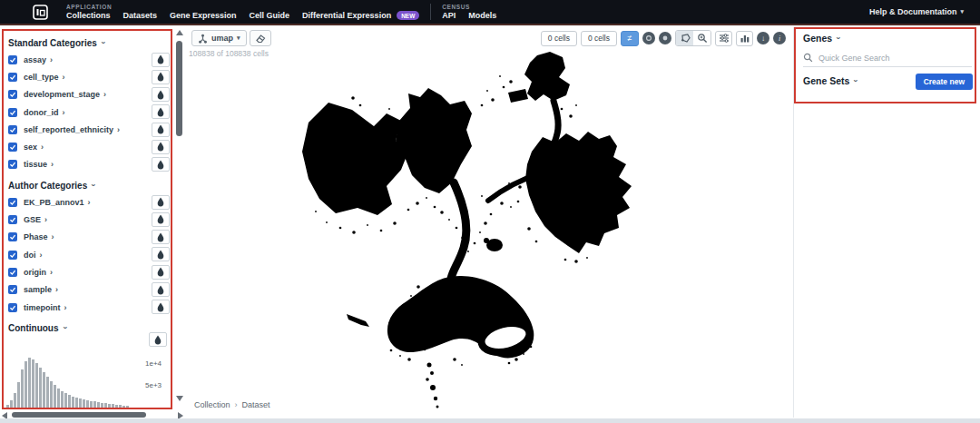  I want to click on help-documentation-link: Help & Documentation ▾, so click(916, 12).